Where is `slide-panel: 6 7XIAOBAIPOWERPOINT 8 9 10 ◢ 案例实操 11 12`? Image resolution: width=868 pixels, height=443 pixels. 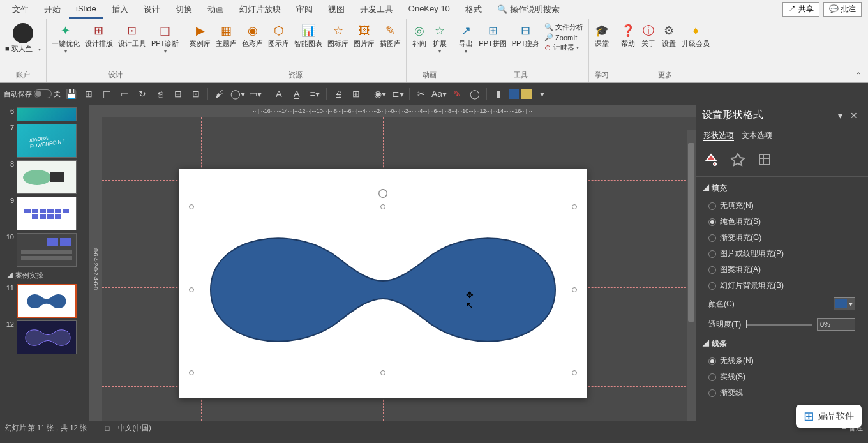 slide-panel: 6 7XIAOBAIPOWERPOINT 8 9 10 ◢ 案例实操 11 12 is located at coordinates (45, 263).